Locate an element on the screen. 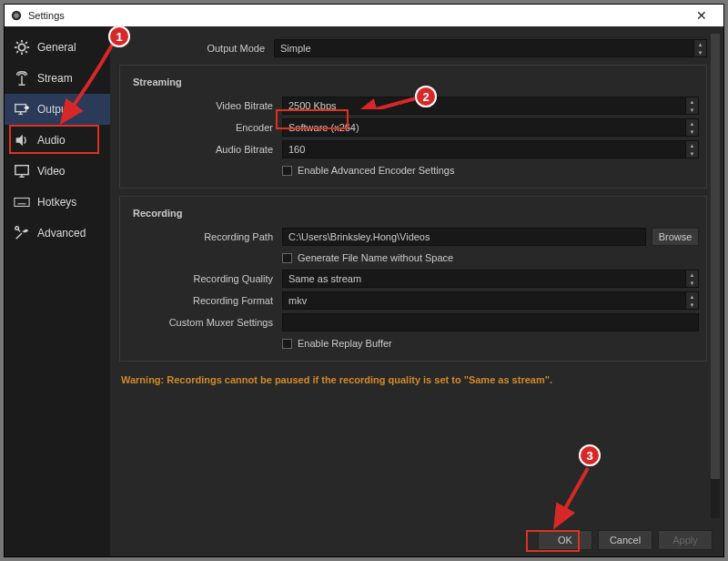  replay-buffer-checkbox-label: Enable Replay Buffer is located at coordinates (345, 343).